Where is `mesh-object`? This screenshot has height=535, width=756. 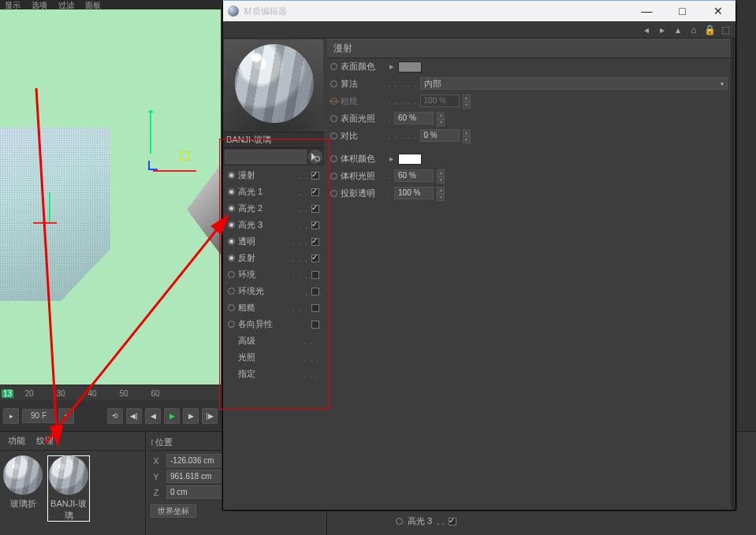 mesh-object is located at coordinates (55, 214).